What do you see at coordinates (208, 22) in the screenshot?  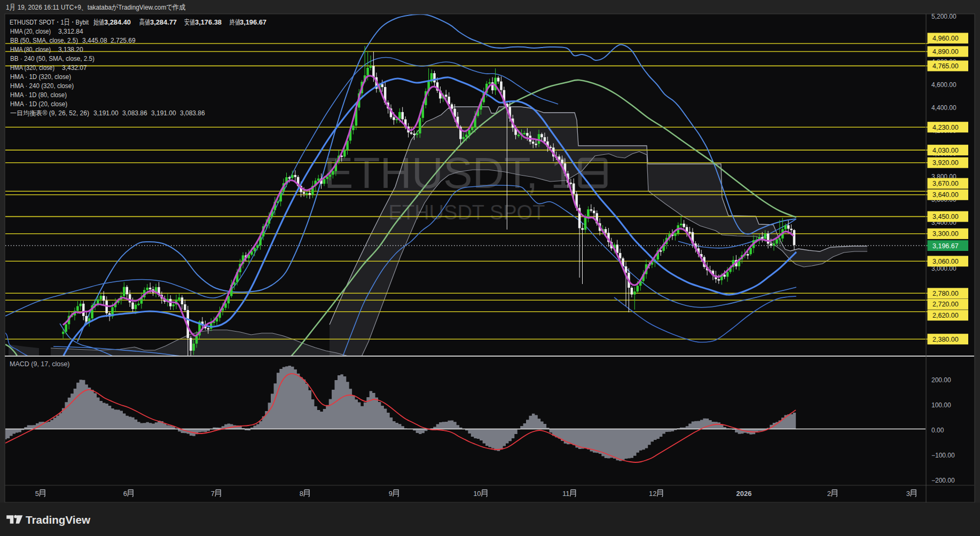 I see `svg-text: 3,176.38` at bounding box center [208, 22].